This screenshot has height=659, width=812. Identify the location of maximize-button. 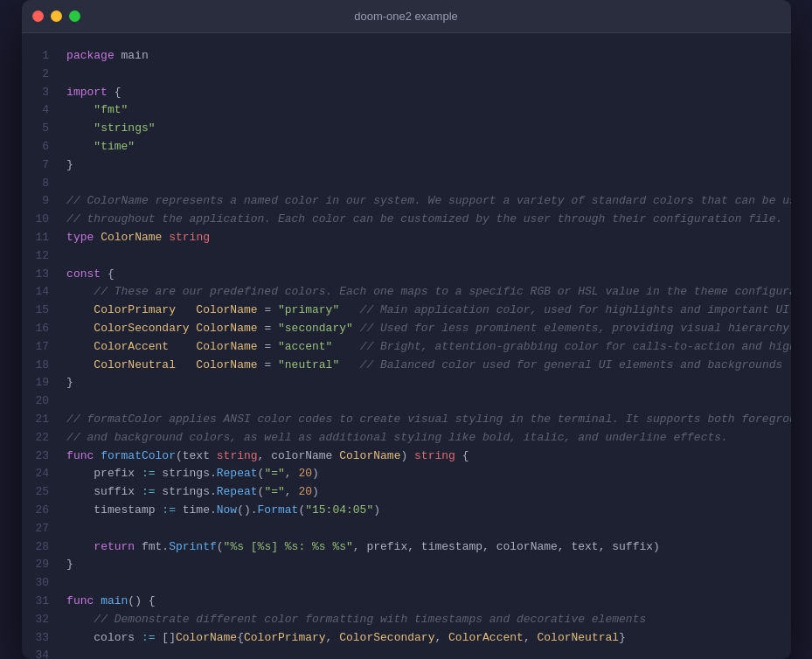
(75, 16).